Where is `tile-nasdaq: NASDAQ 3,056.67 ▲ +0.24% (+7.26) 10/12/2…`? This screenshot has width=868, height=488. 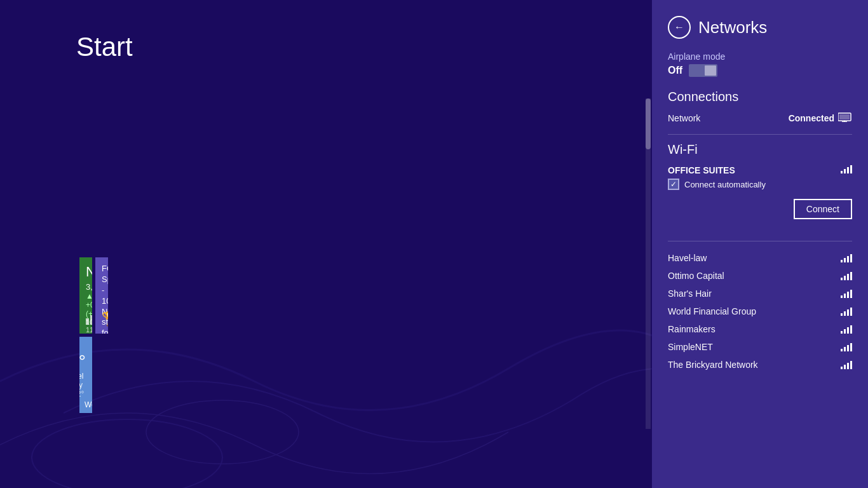 tile-nasdaq: NASDAQ 3,056.67 ▲ +0.24% (+7.26) 10/12/2… is located at coordinates (86, 295).